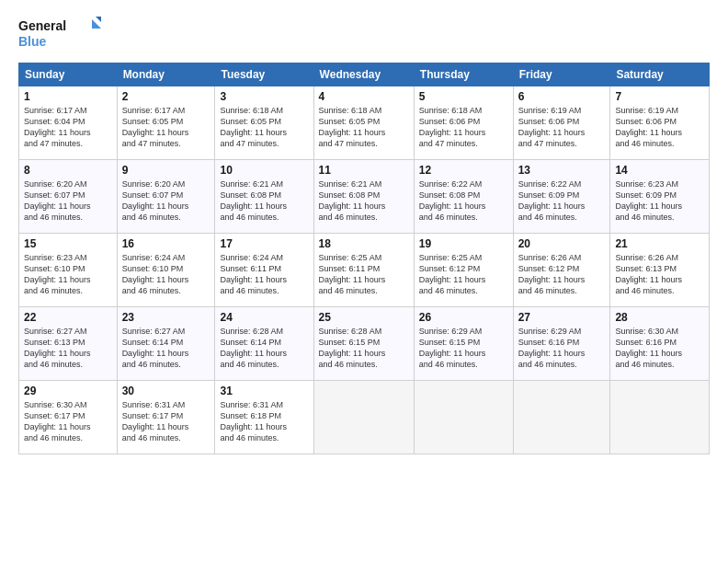 The width and height of the screenshot is (728, 563). What do you see at coordinates (353, 274) in the screenshot?
I see `cell-info: Sunrise: 6:25 AMSunset: 6:11 PMDaylight:…` at bounding box center [353, 274].